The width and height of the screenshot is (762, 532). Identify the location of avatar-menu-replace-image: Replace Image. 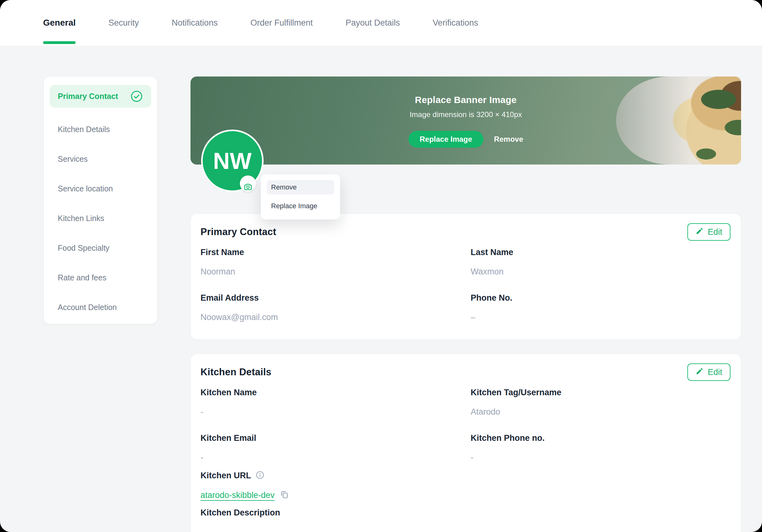
(301, 206).